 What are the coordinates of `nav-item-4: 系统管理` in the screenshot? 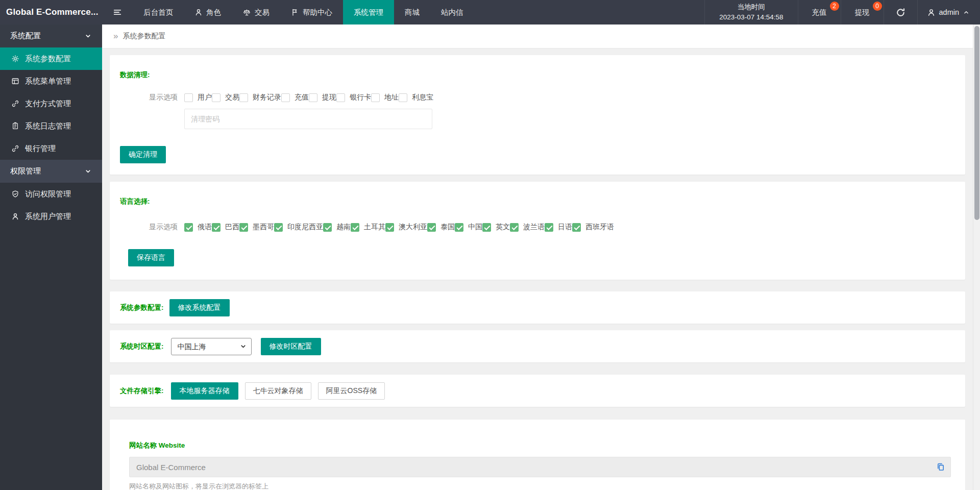 It's located at (369, 12).